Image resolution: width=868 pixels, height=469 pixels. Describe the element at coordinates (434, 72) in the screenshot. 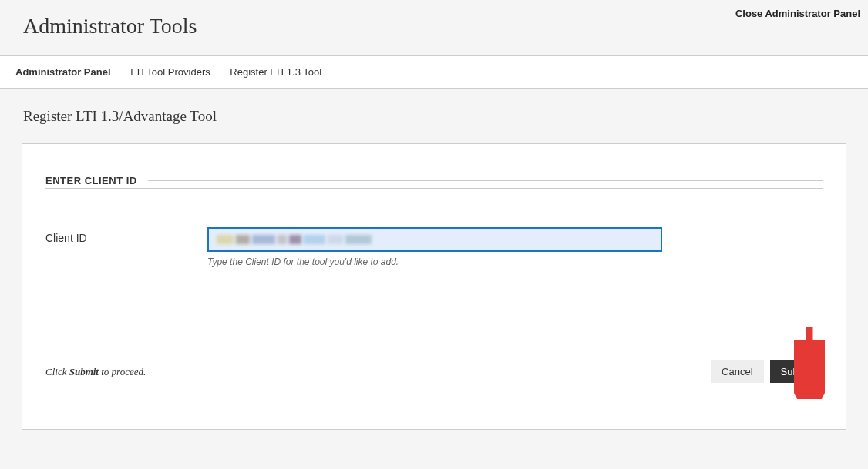

I see `breadcrumb: Administrator Panel LTI Tool Providers R…` at that location.